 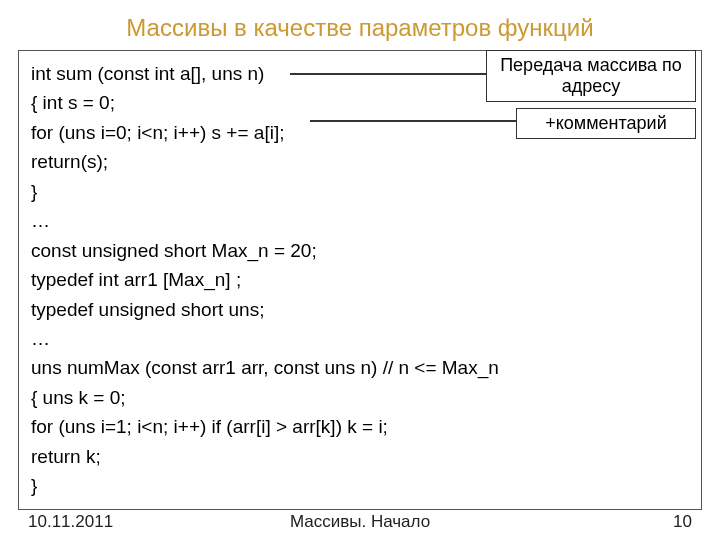 I want to click on callout-line2: адресу, so click(x=591, y=86).